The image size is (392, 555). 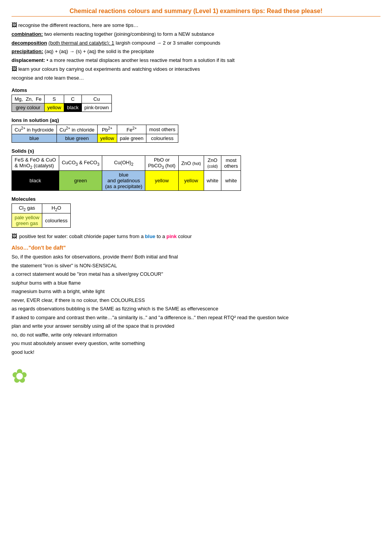 What do you see at coordinates (196, 274) in the screenshot?
I see `also-line-2: a correct statement would be "iron metal…` at bounding box center [196, 274].